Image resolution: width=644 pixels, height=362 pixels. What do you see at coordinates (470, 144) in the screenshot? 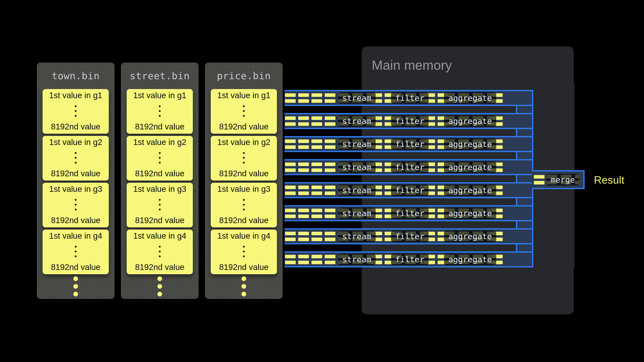
I see `aggregate-operator-label: aggregate` at bounding box center [470, 144].